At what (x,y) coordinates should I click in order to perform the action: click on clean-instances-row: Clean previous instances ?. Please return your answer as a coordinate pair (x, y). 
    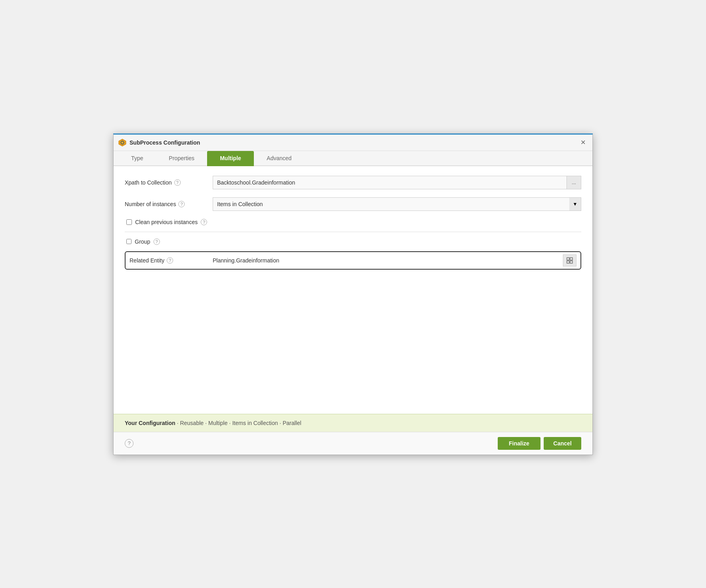
    Looking at the image, I should click on (353, 222).